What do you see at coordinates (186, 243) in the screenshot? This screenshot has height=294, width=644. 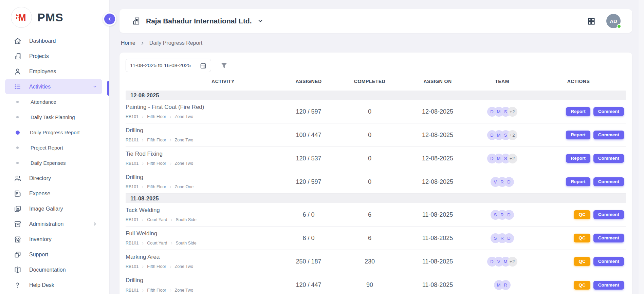 I see `path-segment: South Side` at bounding box center [186, 243].